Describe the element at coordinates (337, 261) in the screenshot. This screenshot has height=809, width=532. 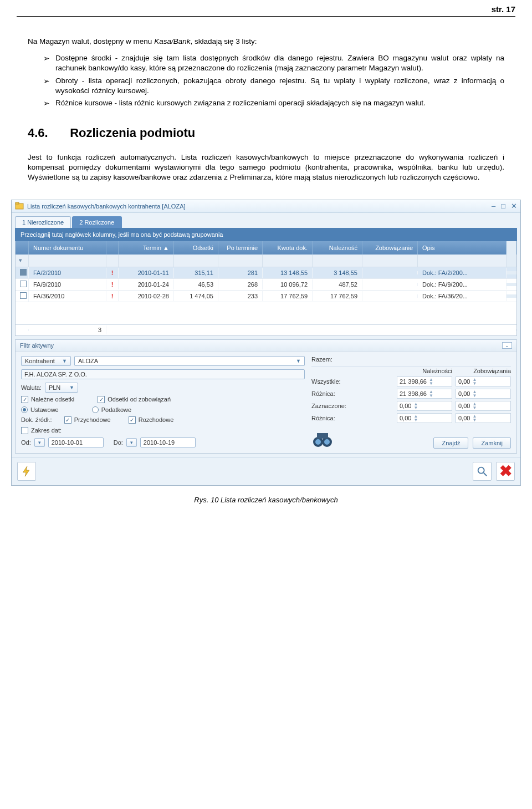
I see `filter-nal` at that location.